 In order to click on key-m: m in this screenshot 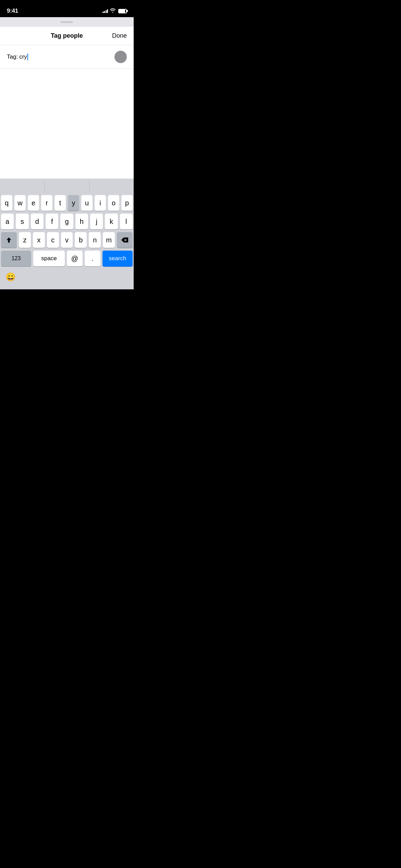, I will do `click(109, 240)`.